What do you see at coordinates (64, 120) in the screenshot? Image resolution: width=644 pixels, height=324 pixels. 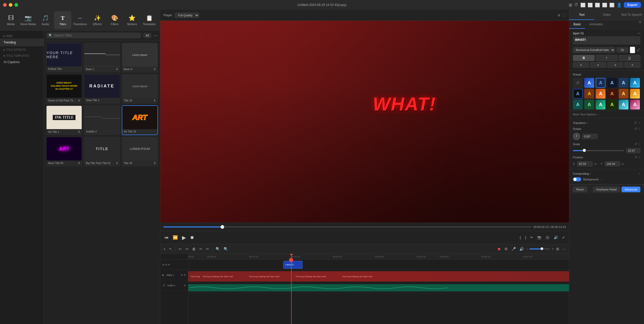 I see `title-card-ink1: INK TITLE Ink Title 1 ⬇` at bounding box center [64, 120].